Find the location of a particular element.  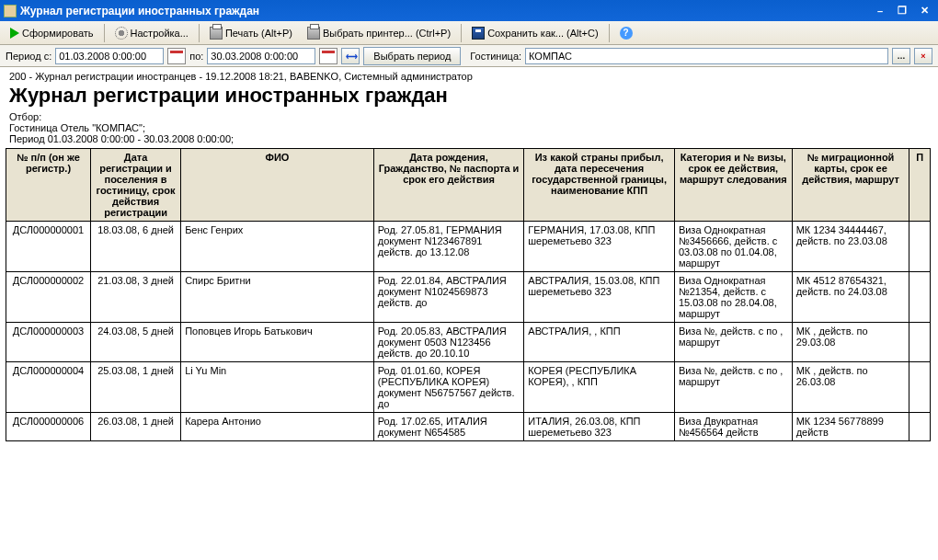

filter-bar-1: Период с: по: ⟷ Выбрать период Гостиница… is located at coordinates (469, 56).